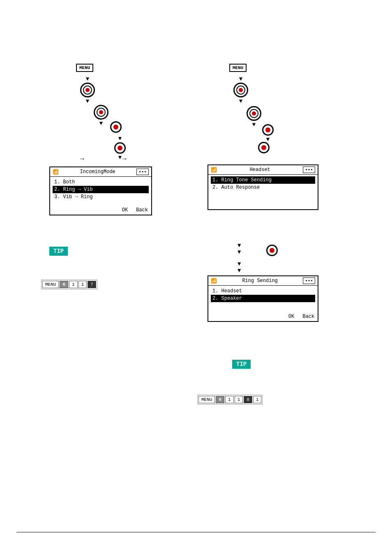 This screenshot has height=555, width=392. What do you see at coordinates (263, 187) in the screenshot?
I see `screen-headset: 📶 Headset ▪▪▪ 1. Ring Tone Sending 2. Au…` at bounding box center [263, 187].